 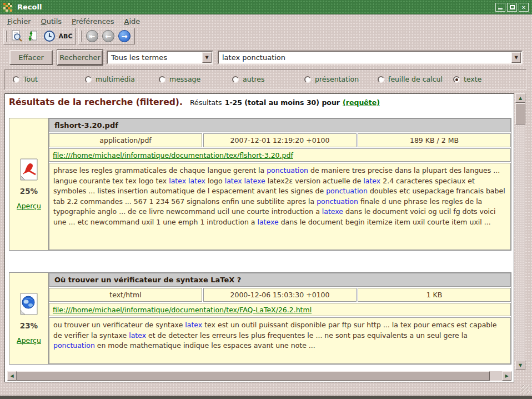 I want to click on sort-by-date-button, so click(x=49, y=36).